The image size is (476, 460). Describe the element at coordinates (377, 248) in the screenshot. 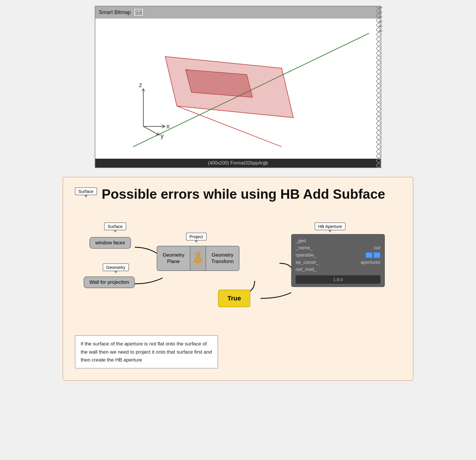

I see `out-port: out` at that location.